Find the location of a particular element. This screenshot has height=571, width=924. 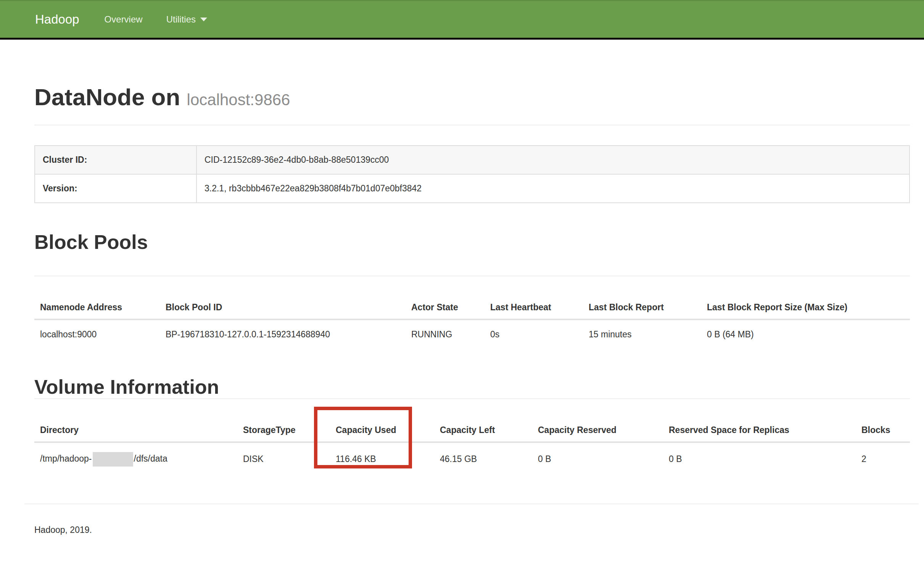

capacity-reserved-value: 0 B is located at coordinates (597, 460).